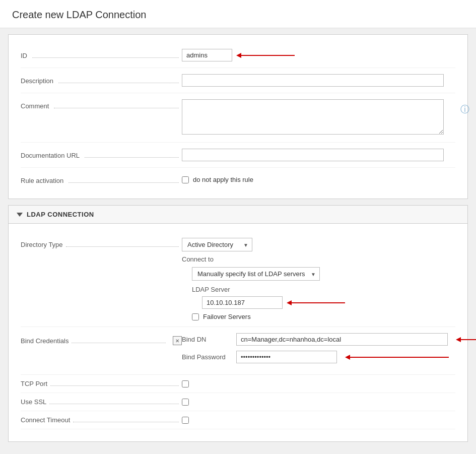  What do you see at coordinates (465, 340) in the screenshot?
I see `bind-dn-arrow` at bounding box center [465, 340].